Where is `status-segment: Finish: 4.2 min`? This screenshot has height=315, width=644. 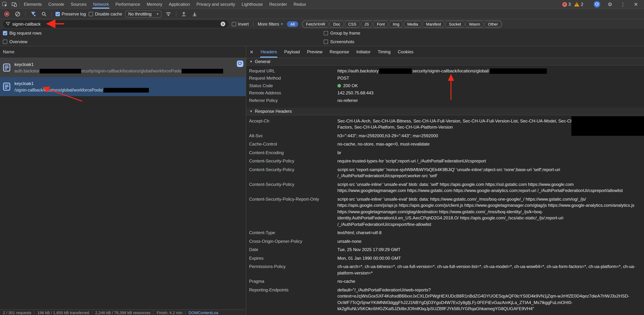
status-segment: Finish: 4.2 min is located at coordinates (170, 313).